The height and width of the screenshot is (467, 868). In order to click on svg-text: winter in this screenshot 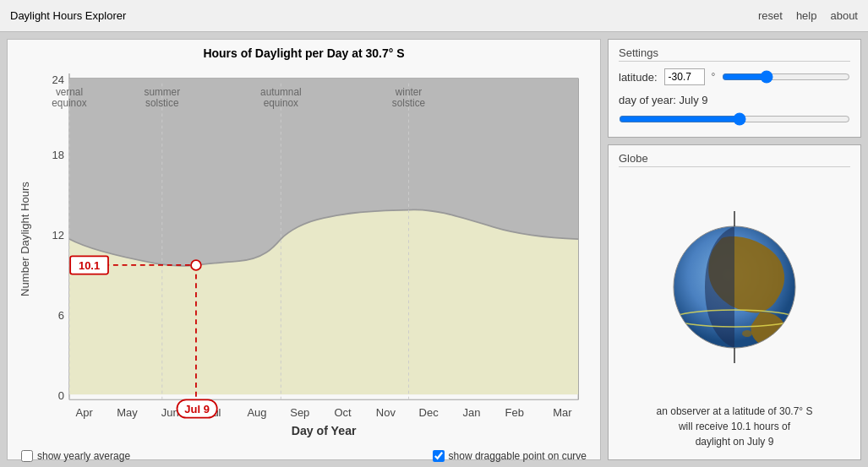, I will do `click(409, 92)`.